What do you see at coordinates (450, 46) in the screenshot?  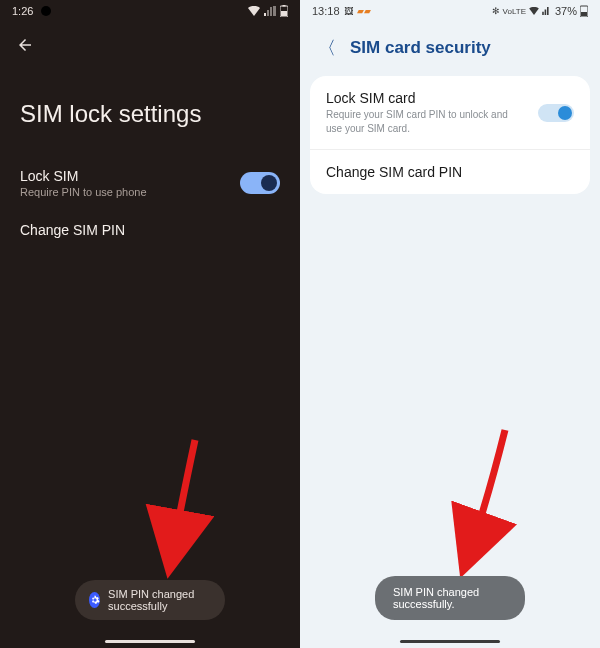 I see `header: 〈 SIM card security` at bounding box center [450, 46].